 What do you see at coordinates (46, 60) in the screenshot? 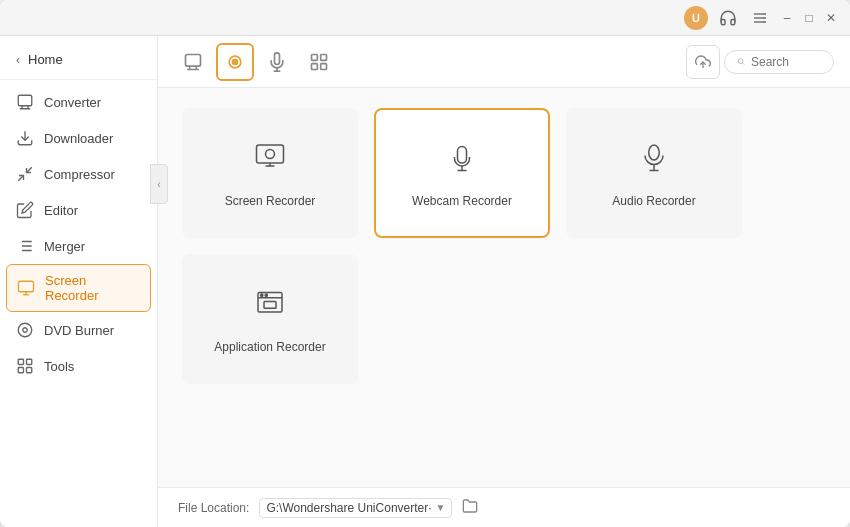
I see `home-label: Home` at bounding box center [46, 60].